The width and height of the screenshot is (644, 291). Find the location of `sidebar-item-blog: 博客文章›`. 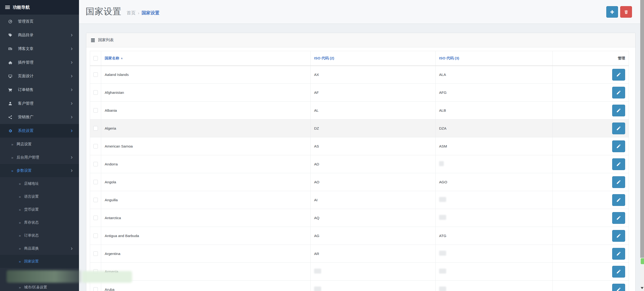

sidebar-item-blog: 博客文章› is located at coordinates (40, 49).